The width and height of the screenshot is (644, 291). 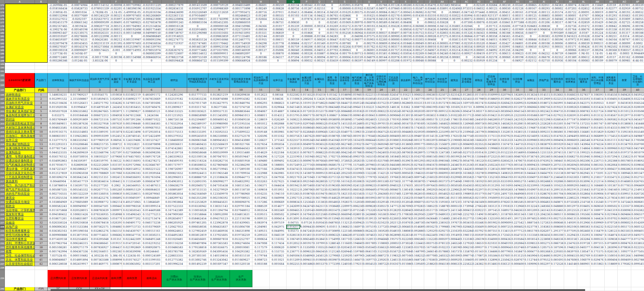 I want to click on data-cell: 0.100247, so click(x=443, y=211).